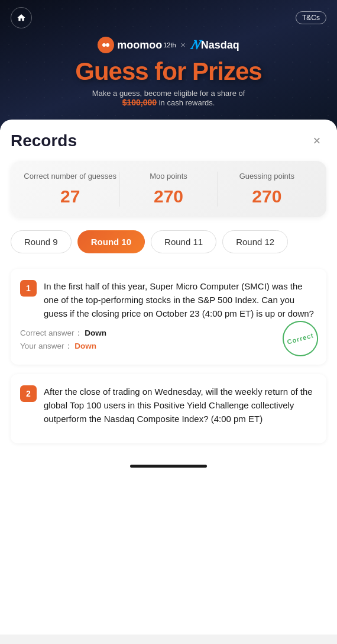 The height and width of the screenshot is (644, 337). Describe the element at coordinates (220, 45) in the screenshot. I see `nasdaq-brand-text: Nasdaq` at that location.